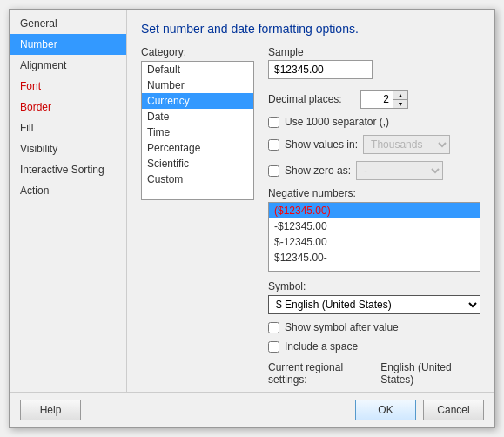 This screenshot has height=437, width=504. What do you see at coordinates (50, 410) in the screenshot?
I see `help-button: Help` at bounding box center [50, 410].